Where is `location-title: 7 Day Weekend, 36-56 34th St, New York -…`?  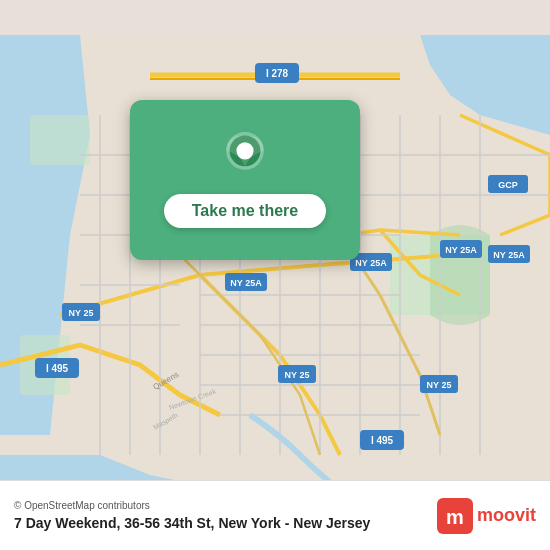
location-title: 7 Day Weekend, 36-56 34th St, New York -… is located at coordinates (192, 523).